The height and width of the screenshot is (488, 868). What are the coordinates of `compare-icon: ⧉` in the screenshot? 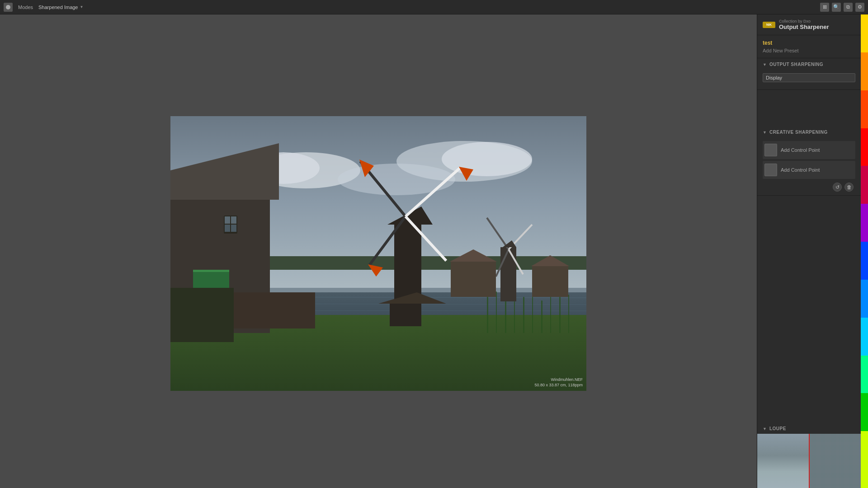 It's located at (848, 7).